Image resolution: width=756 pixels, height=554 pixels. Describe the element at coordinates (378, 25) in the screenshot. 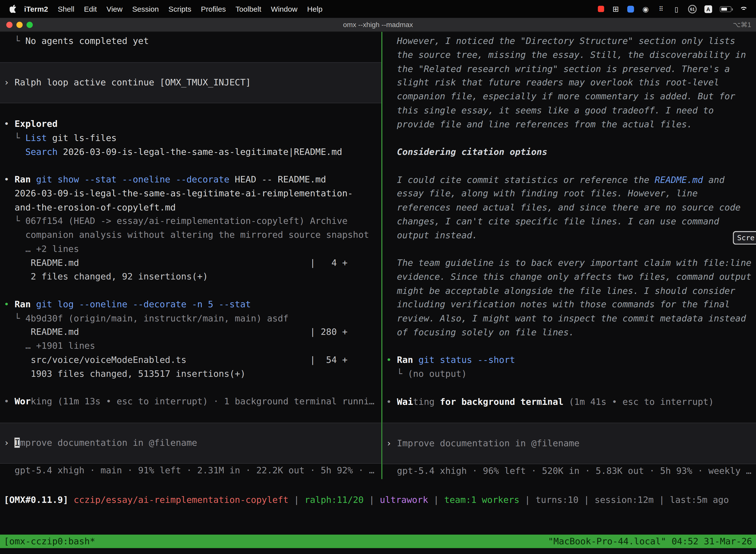

I see `window-title-bar: omx --xhigh --madmax ⌥⌘1` at that location.